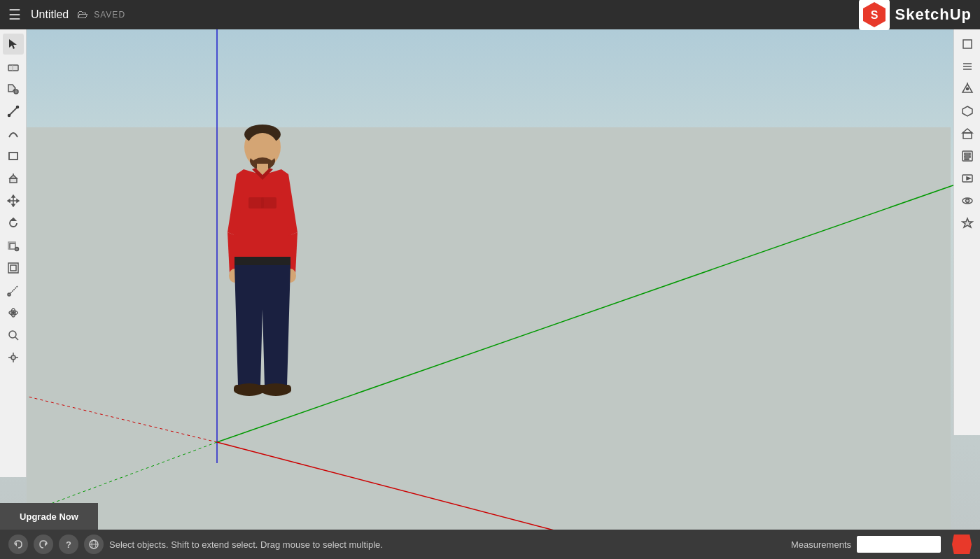  I want to click on bottom-bar: ? Select objects. Shift to extend select…, so click(490, 544).